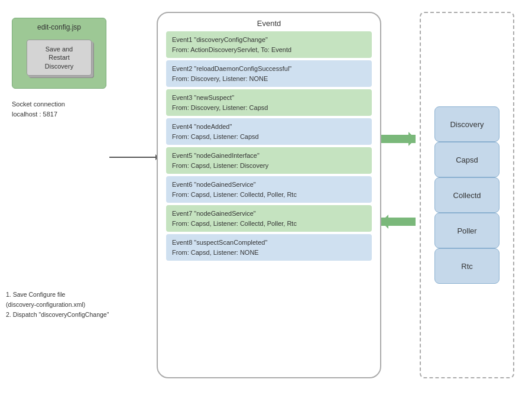 The width and height of the screenshot is (532, 402). Describe the element at coordinates (38, 115) in the screenshot. I see `socket-line2: localhost : 5817` at that location.